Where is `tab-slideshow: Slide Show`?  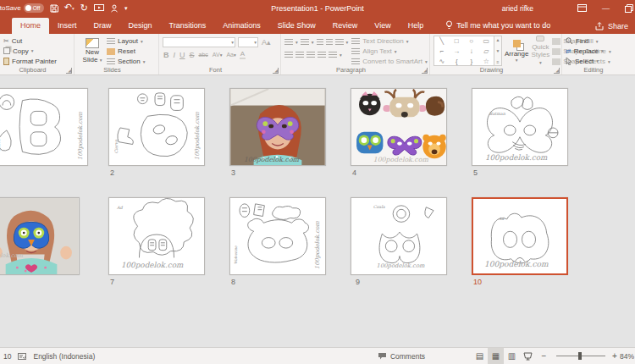 tab-slideshow: Slide Show is located at coordinates (296, 25).